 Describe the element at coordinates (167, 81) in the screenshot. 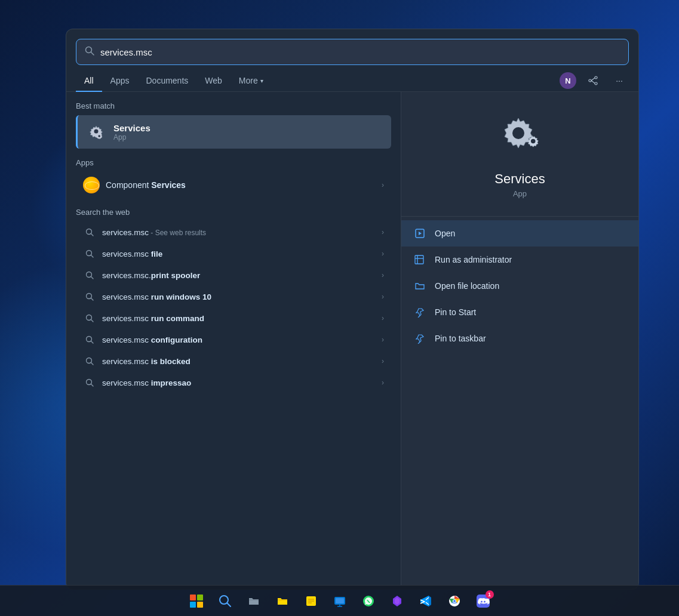

I see `tab-documents: Documents` at that location.